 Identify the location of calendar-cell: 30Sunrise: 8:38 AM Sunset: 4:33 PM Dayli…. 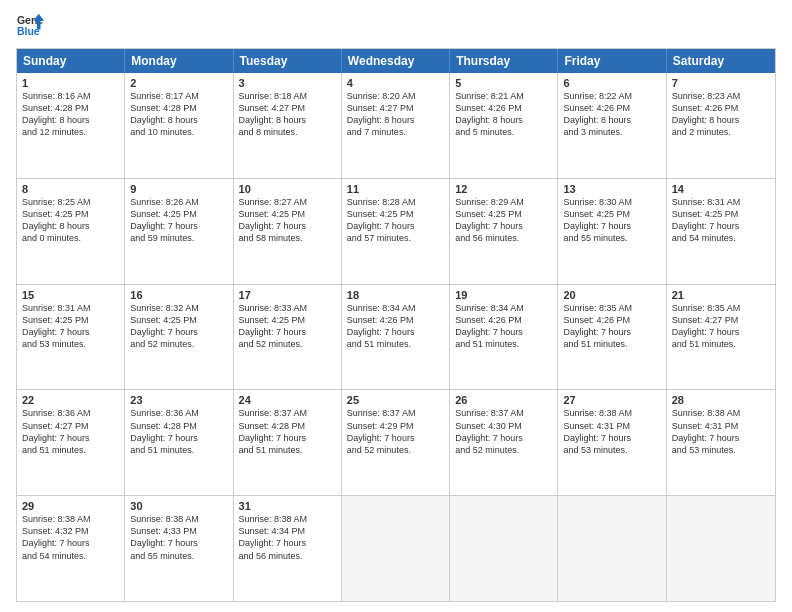
(179, 548).